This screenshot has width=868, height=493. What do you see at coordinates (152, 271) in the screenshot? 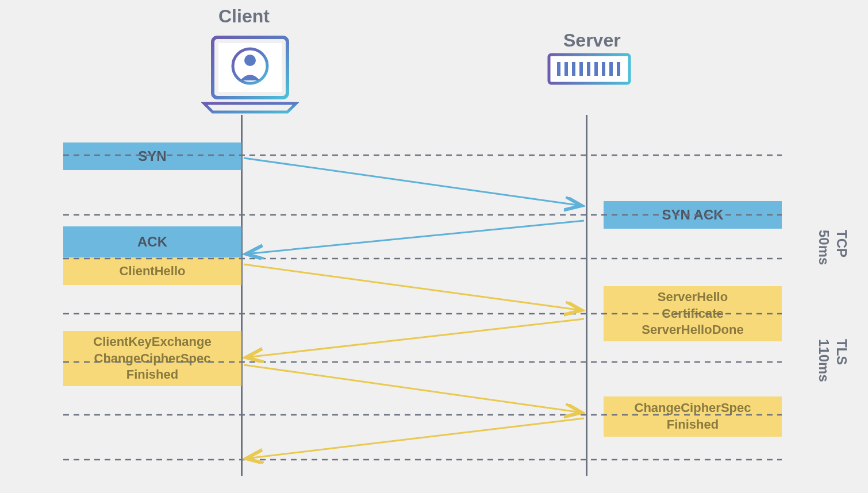
I see `msg-client-hello: ClientHello` at bounding box center [152, 271].